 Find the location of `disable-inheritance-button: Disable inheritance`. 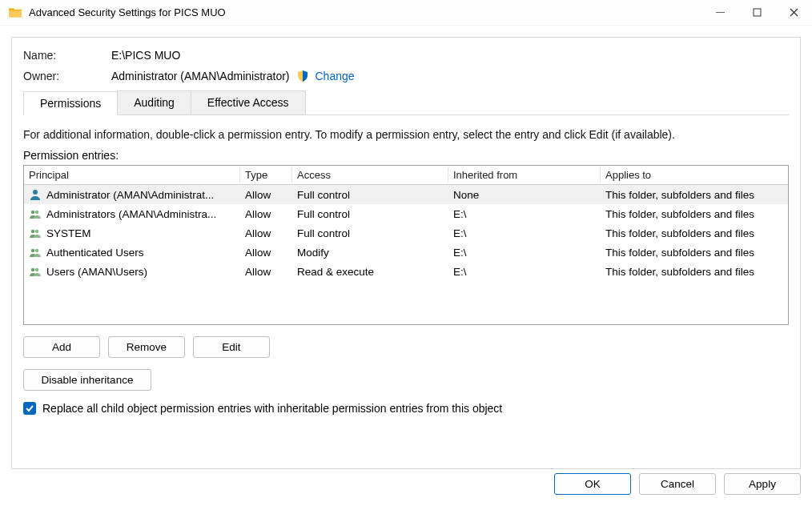

disable-inheritance-button: Disable inheritance is located at coordinates (87, 380).